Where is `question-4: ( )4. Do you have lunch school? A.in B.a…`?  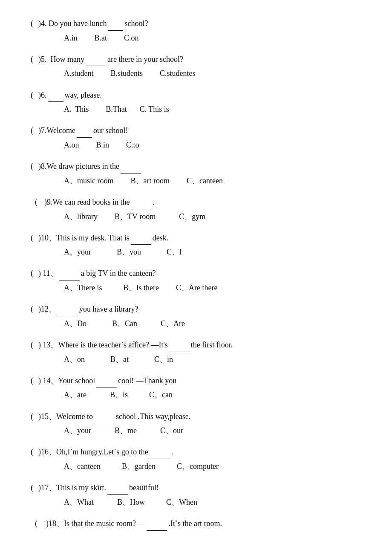 question-4: ( )4. Do you have lunch school? A.in B.a… is located at coordinates (196, 31).